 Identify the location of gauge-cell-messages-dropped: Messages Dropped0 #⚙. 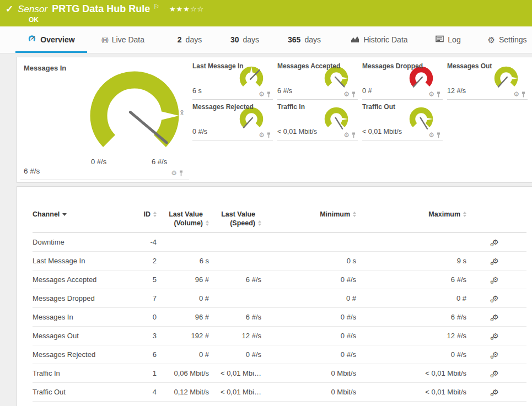
(402, 79).